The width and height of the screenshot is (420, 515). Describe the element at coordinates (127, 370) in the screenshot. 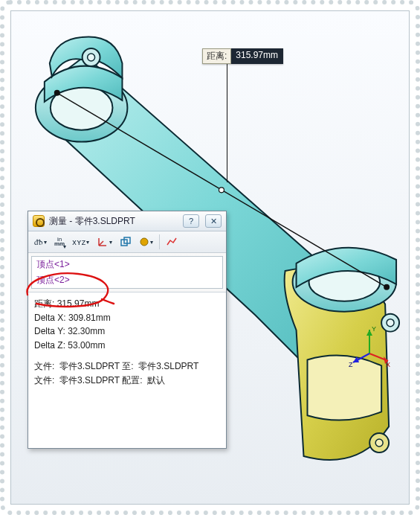

I see `results-panel: 距离: 315.97mm Delta X: 309.81mm Delta Y: …` at that location.